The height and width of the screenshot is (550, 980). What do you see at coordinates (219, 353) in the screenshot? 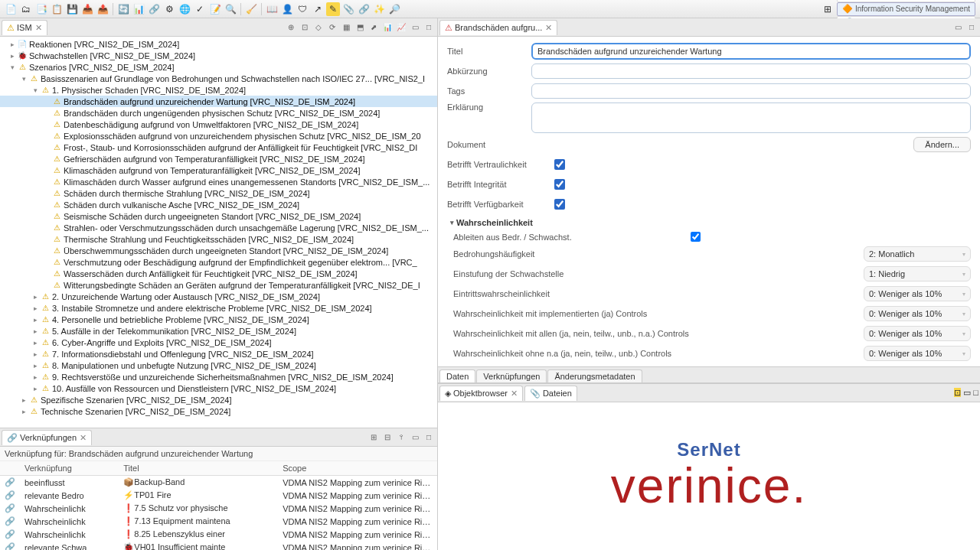
I see `tree-row: ▸⚠7. Informationsdiebstahl und Offenlegu…` at bounding box center [219, 353].